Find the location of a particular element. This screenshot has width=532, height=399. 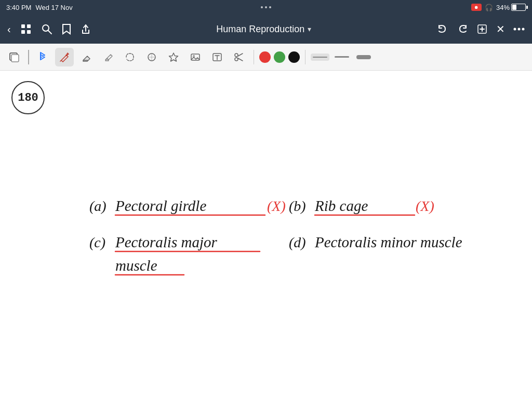

toolbar is located at coordinates (266, 57).